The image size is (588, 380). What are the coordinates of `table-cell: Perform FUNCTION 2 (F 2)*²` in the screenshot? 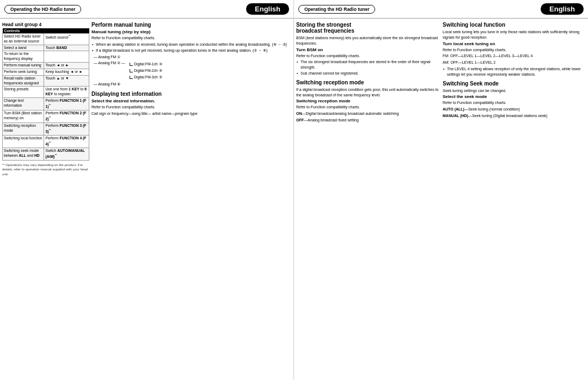 It's located at (66, 117).